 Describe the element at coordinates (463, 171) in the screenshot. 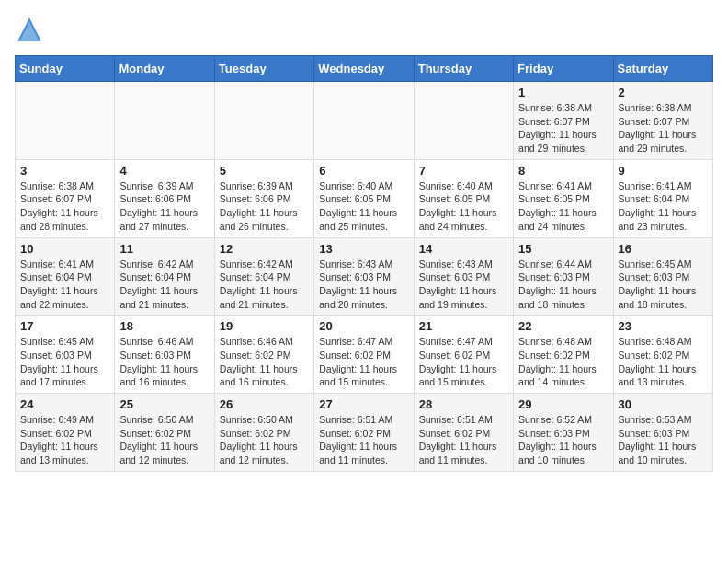

I see `day-number: 7` at that location.